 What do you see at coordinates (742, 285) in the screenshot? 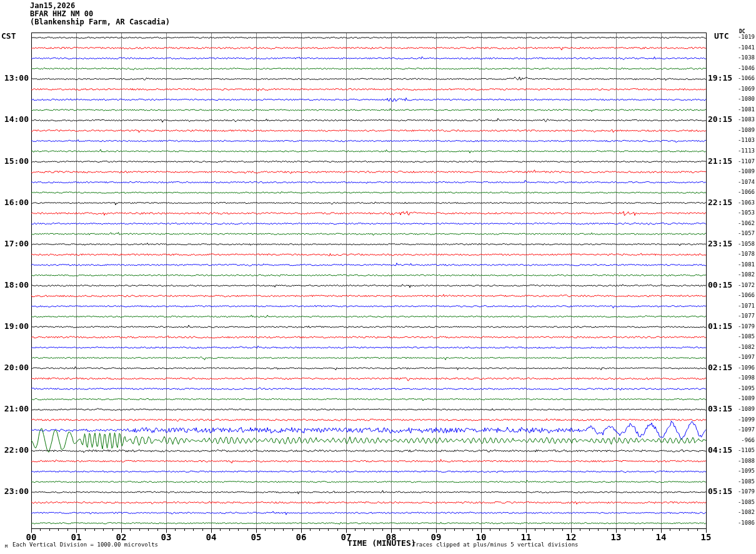
I see `dc-value: -1072` at bounding box center [742, 285].